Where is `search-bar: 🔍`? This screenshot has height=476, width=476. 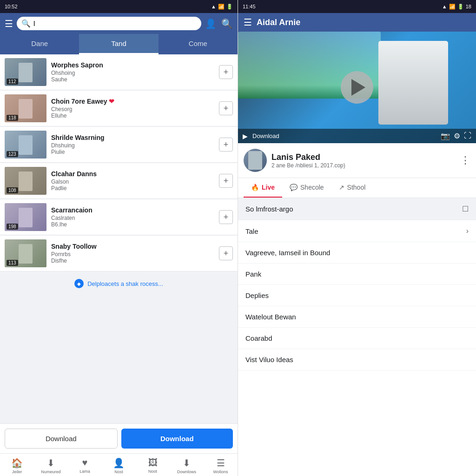 search-bar: 🔍 is located at coordinates (109, 23).